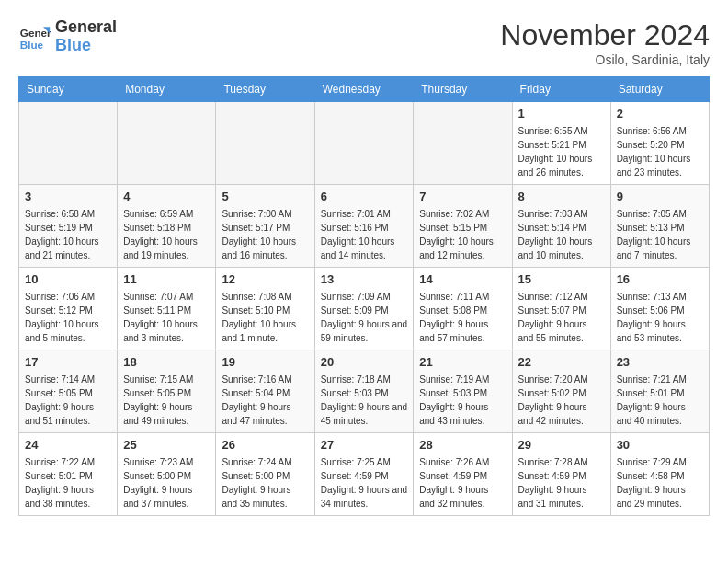 This screenshot has width=728, height=563. Describe the element at coordinates (364, 392) in the screenshot. I see `calendar-day: 20Sunrise: 7:18 AM Sunset: 5:03 PM Dayli…` at that location.